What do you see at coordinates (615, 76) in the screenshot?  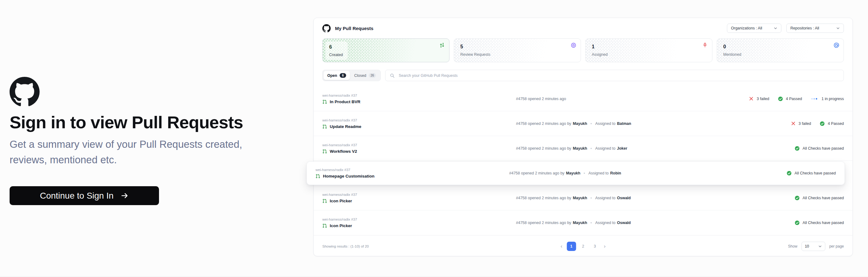 I see `search-box` at bounding box center [615, 76].